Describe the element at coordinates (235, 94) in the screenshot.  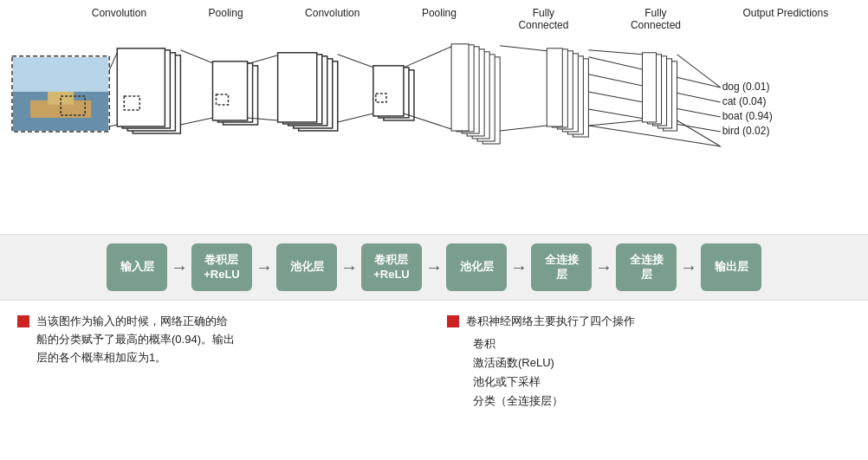
I see `pool1-layers` at that location.